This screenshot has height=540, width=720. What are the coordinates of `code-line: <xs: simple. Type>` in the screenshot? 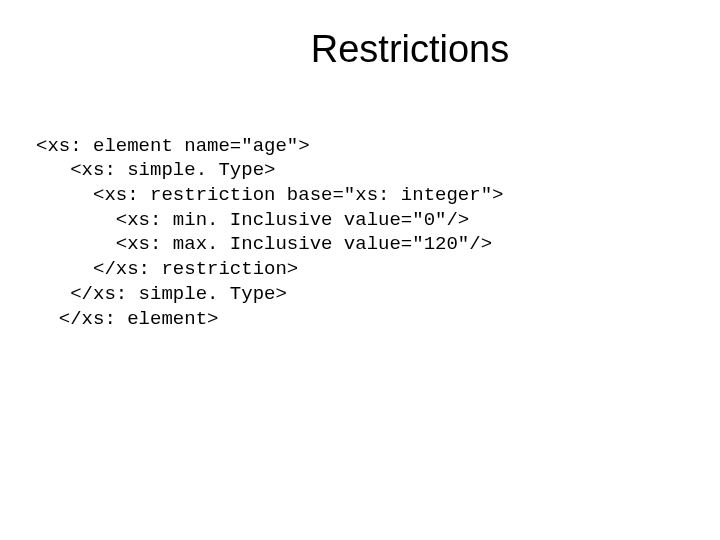 It's located at (156, 170).